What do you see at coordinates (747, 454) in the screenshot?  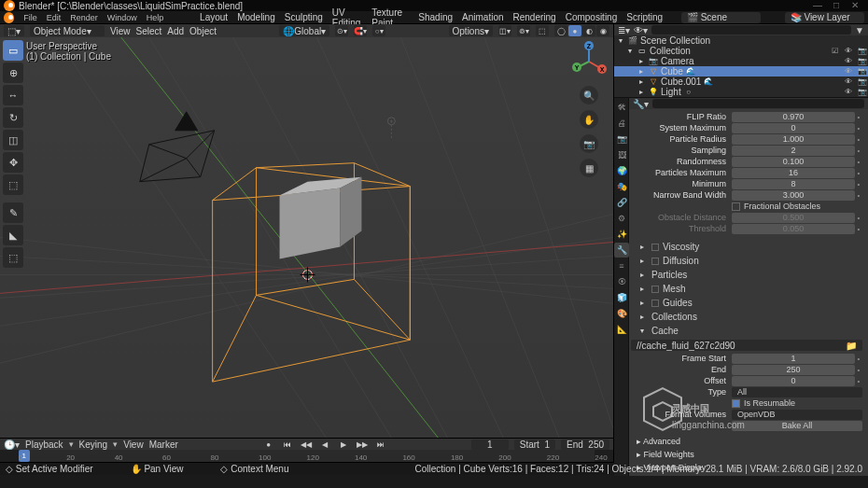 I see `panel-field-weights: ▸ Field Weights` at bounding box center [747, 454].